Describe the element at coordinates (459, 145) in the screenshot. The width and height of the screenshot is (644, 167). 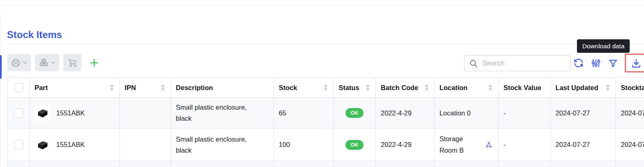
I see `location-text: Storage Room B` at that location.